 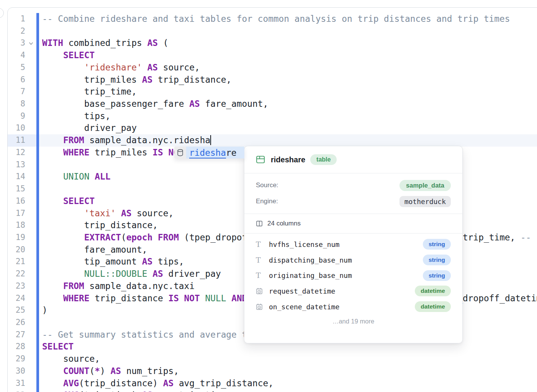 What do you see at coordinates (272, 384) in the screenshot?
I see `code-line: 31 AVG(trip_distance) AS avg_trip_distan…` at bounding box center [272, 384].